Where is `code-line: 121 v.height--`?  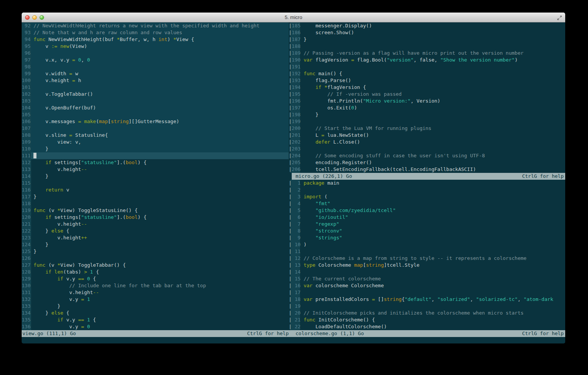
code-line: 121 v.height-- is located at coordinates (155, 224).